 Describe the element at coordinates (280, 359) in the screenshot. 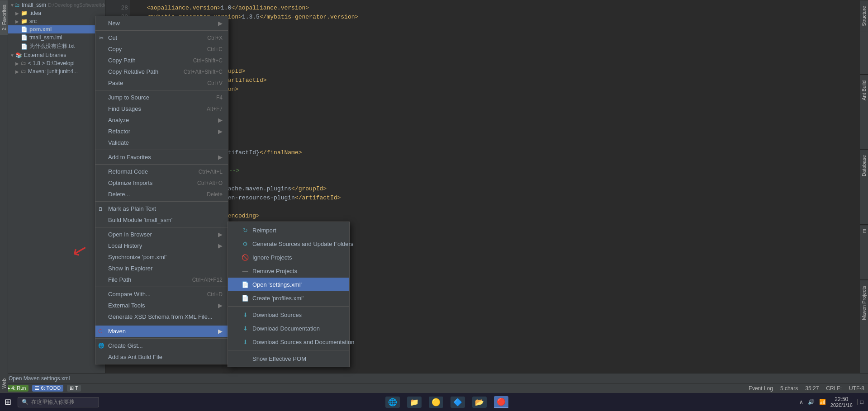

I see `menu-label: Show Effective POM` at that location.